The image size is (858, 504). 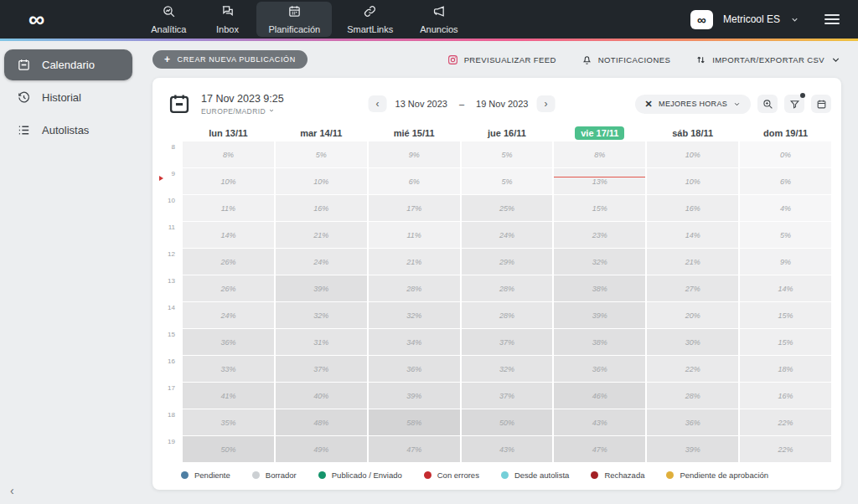 I want to click on sidebar-item-autolistas: Autolistas, so click(x=66, y=131).